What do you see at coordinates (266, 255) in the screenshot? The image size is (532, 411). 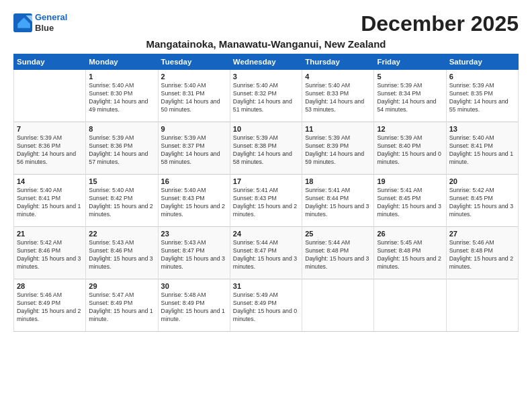 I see `day-info: Sunrise: 5:44 AM Sunset: 8:47 PM Dayligh…` at bounding box center [266, 255].